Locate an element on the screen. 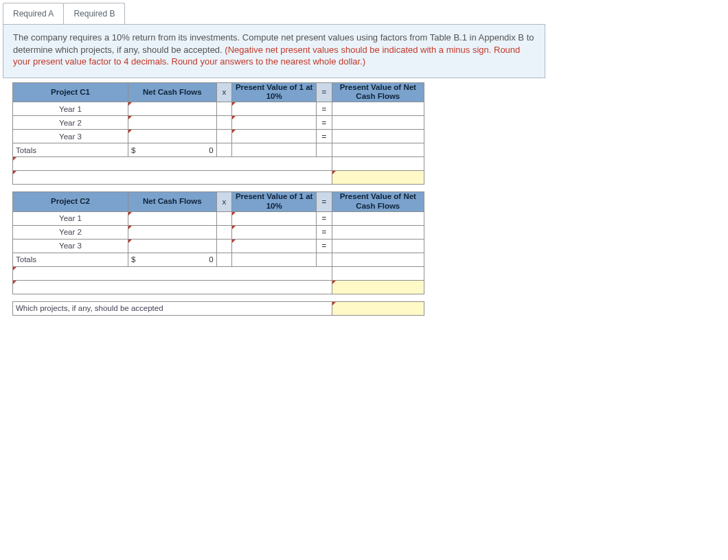  hdr-pvnet-c2: Present Value of Net Cash Flows is located at coordinates (378, 202).